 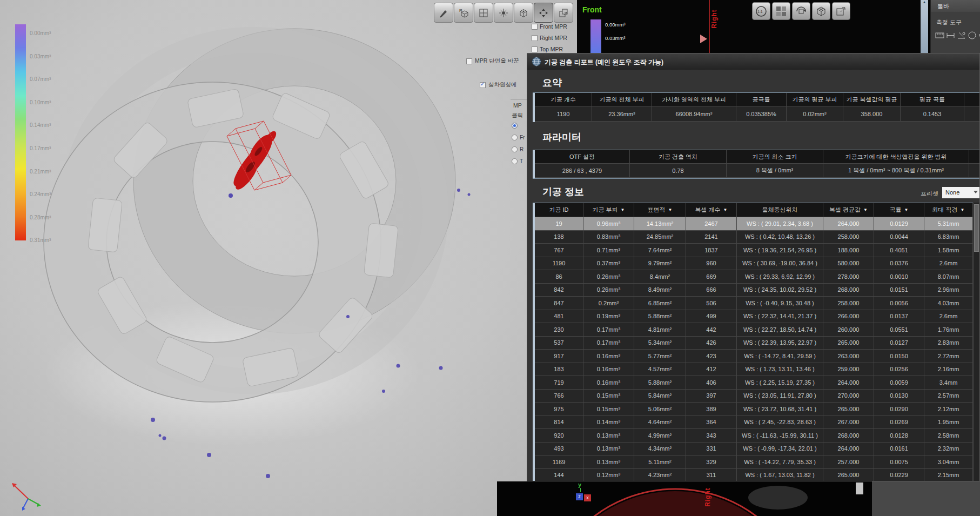 What do you see at coordinates (711, 423) in the screenshot?
I see `pore-table-cell: 364` at bounding box center [711, 423].